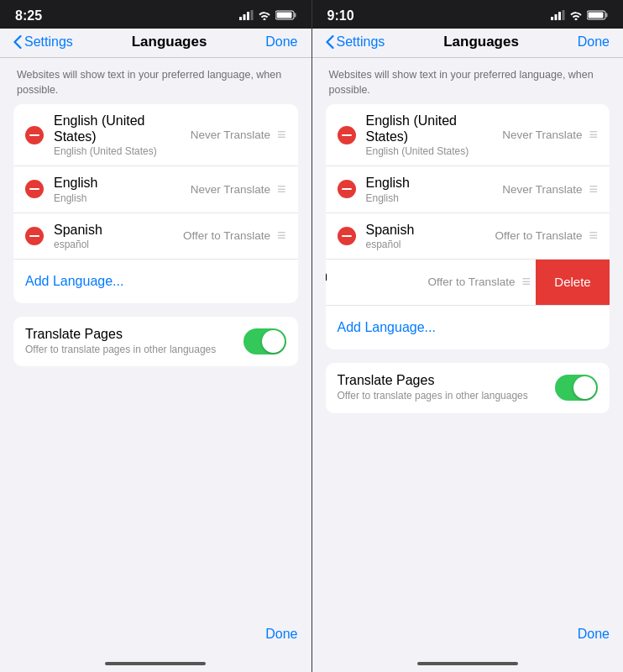  What do you see at coordinates (156, 44) in the screenshot?
I see `nav-bar-1: Settings Languages Done` at bounding box center [156, 44].